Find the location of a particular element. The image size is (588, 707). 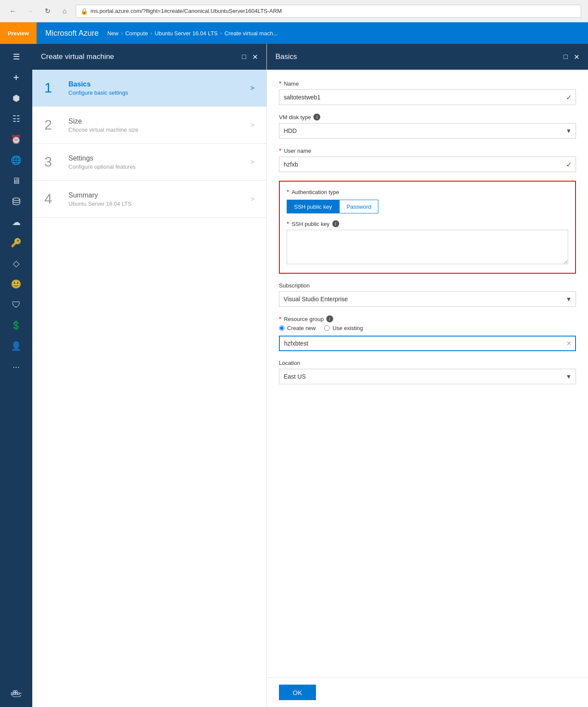

step-2-info: Size Choose virtual machine size is located at coordinates (159, 125).